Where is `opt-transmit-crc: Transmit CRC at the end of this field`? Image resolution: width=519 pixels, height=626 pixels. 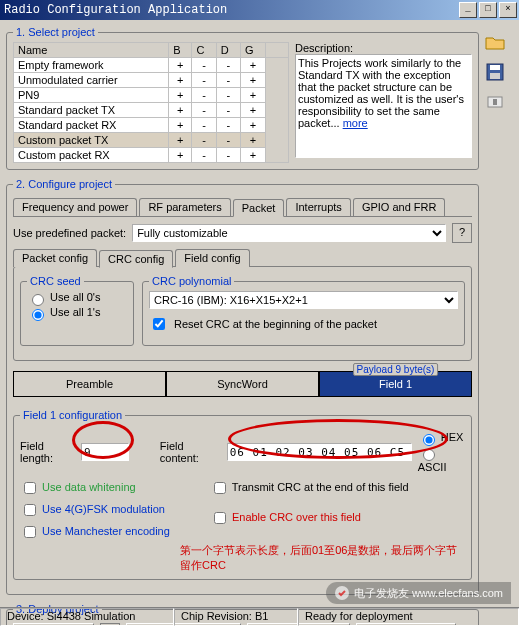 opt-transmit-crc: Transmit CRC at the end of this field is located at coordinates (310, 488).